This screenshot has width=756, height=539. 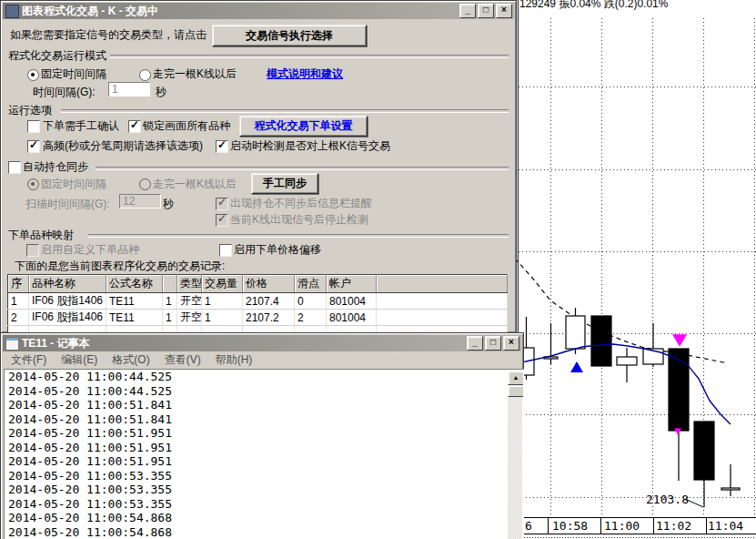 I want to click on notepad-title: TE11 - 记事本, so click(x=56, y=344).